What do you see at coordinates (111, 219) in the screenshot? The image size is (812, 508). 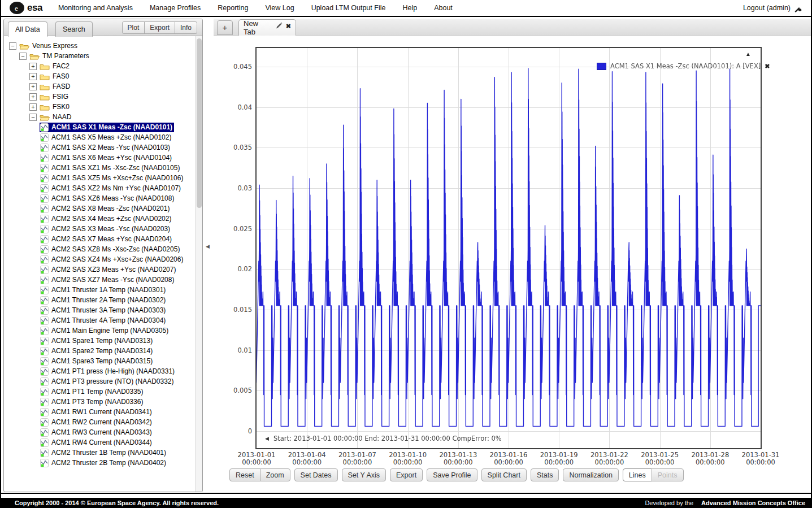 I see `tree-parameter-label: ACM2 SAS X4 Meas +Zsc (NAAD0202)` at bounding box center [111, 219].